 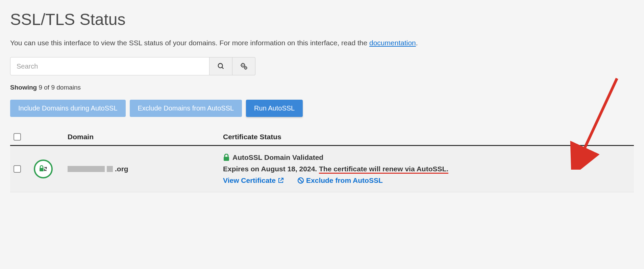 I want to click on prohibit-icon, so click(x=301, y=180).